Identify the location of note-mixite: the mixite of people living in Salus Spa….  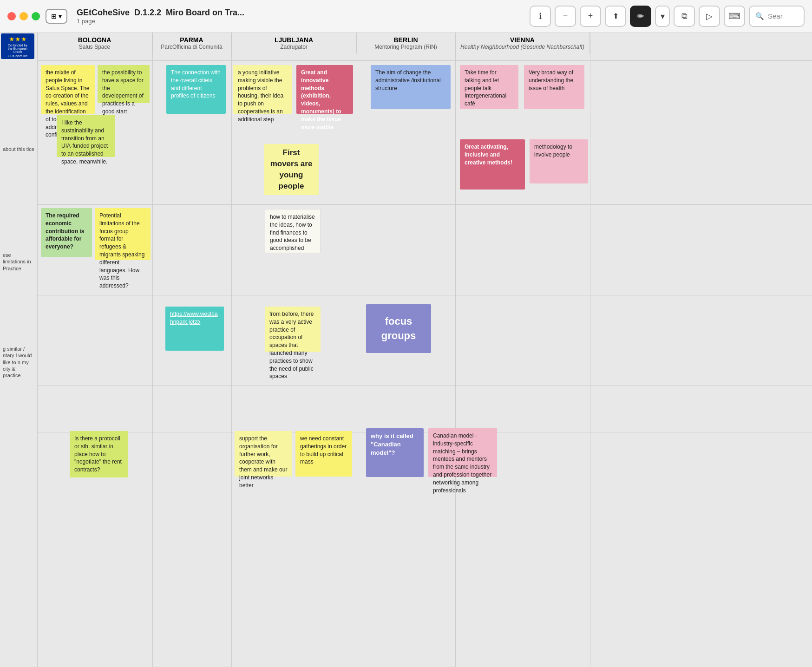
(68, 89).